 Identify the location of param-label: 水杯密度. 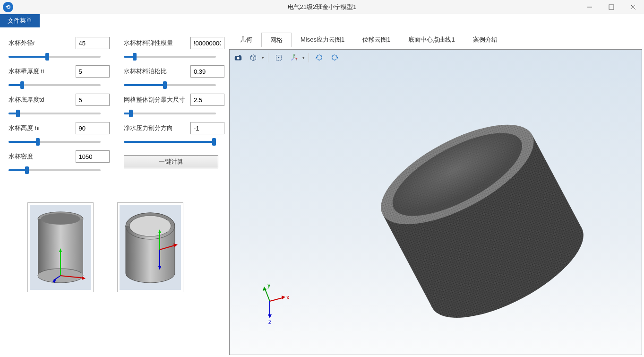
(21, 157).